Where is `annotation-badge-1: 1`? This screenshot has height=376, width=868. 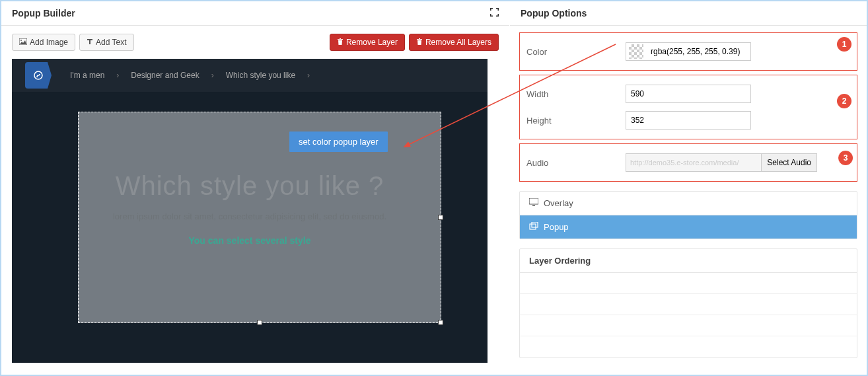
annotation-badge-1: 1 is located at coordinates (844, 44).